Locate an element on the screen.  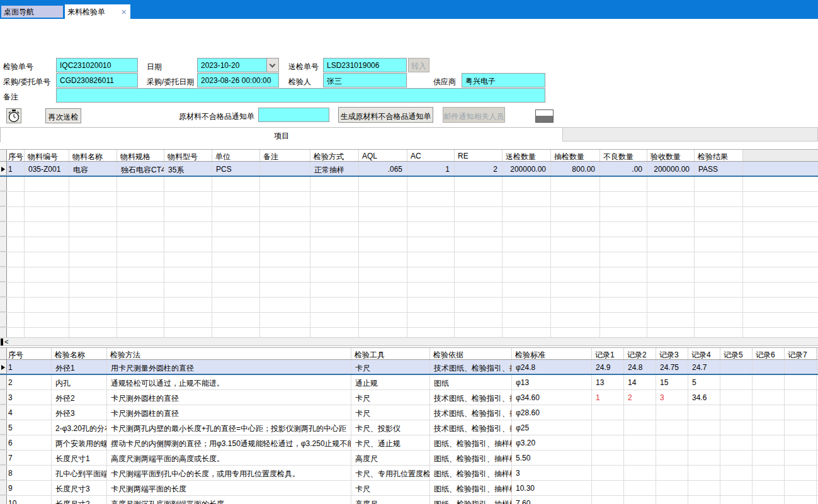
table-cell: 1 is located at coordinates (16, 169).